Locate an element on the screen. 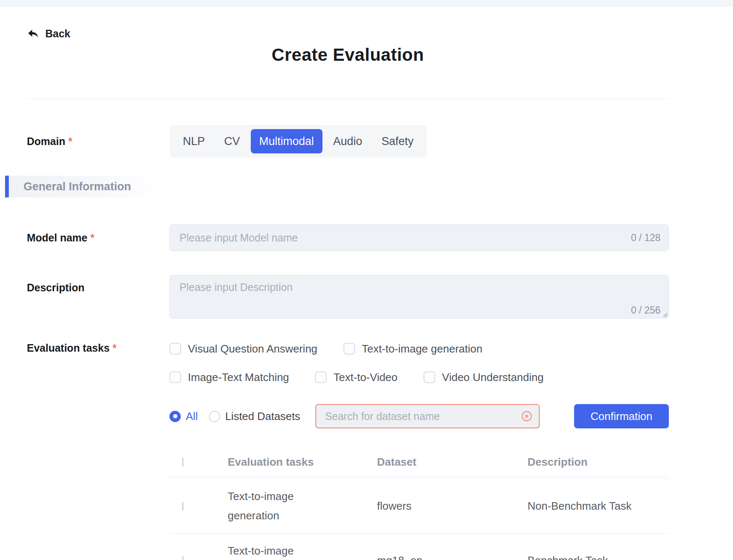 This screenshot has height=560, width=733. dataset-table: Evaluation tasks Dataset Description Tex… is located at coordinates (419, 504).